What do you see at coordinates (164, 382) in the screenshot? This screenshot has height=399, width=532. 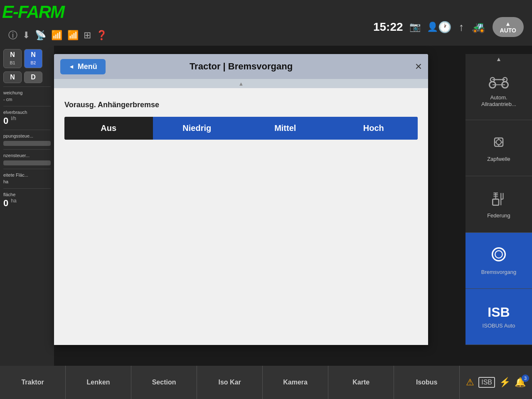 I see `tab-section: Section` at bounding box center [164, 382].